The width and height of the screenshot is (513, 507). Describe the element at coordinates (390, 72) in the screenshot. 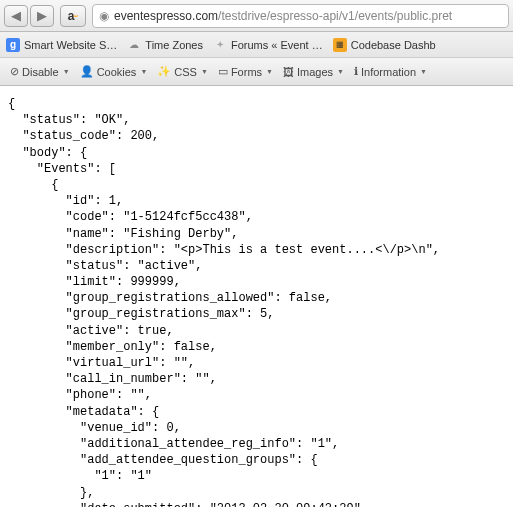

I see `information-menu: ℹInformation▼` at that location.